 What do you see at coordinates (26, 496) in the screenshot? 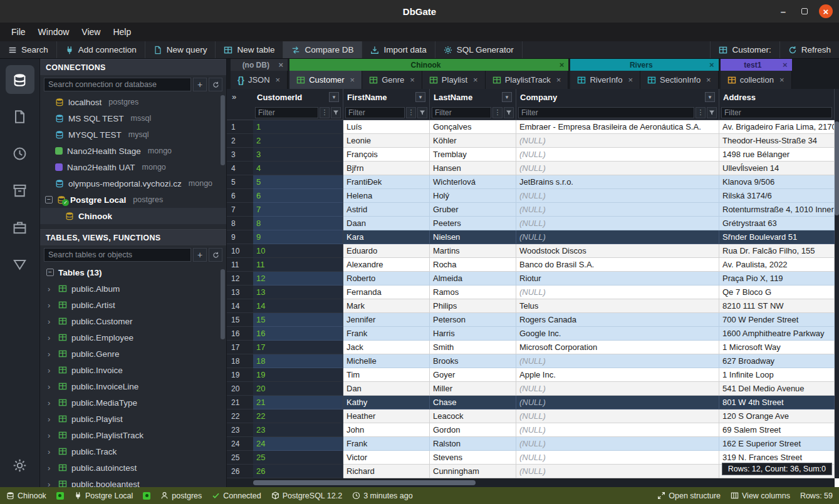
I see `statusbar-item-chinook: Chinook` at bounding box center [26, 496].